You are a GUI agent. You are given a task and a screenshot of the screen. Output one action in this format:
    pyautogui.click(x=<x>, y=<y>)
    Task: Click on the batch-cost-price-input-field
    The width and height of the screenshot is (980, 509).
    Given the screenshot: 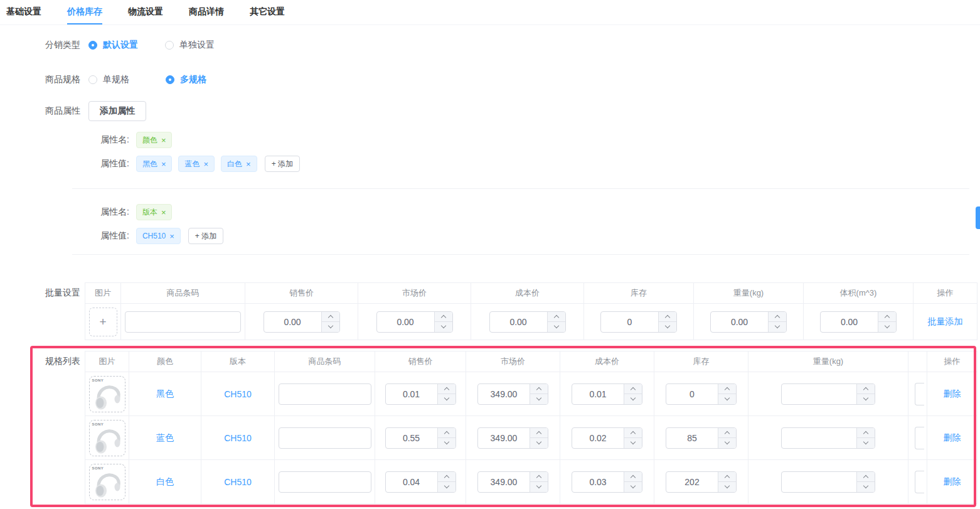 What is the action you would take?
    pyautogui.click(x=518, y=322)
    